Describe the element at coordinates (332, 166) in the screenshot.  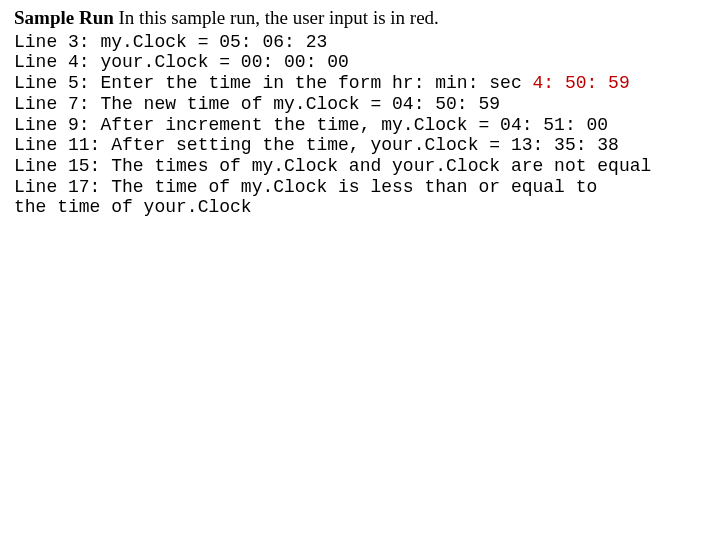
I see `line-15: Line 15: The times of my.Clock and your.…` at that location.